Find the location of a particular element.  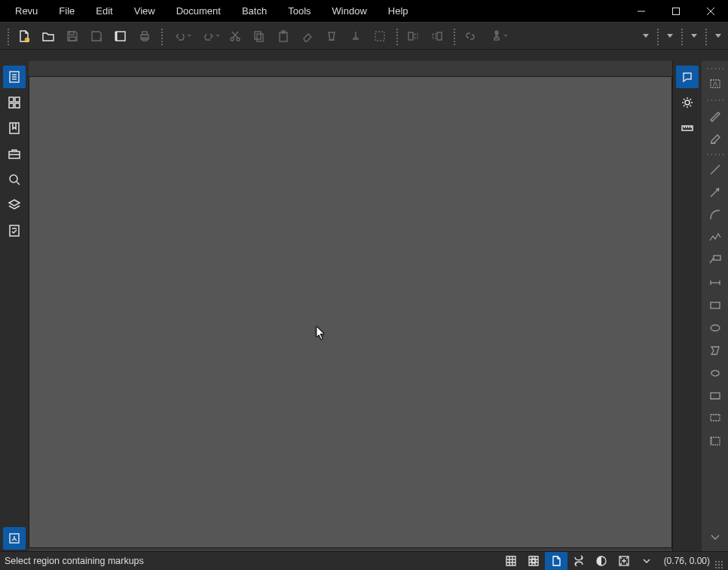

rectangle-tool is located at coordinates (715, 305).